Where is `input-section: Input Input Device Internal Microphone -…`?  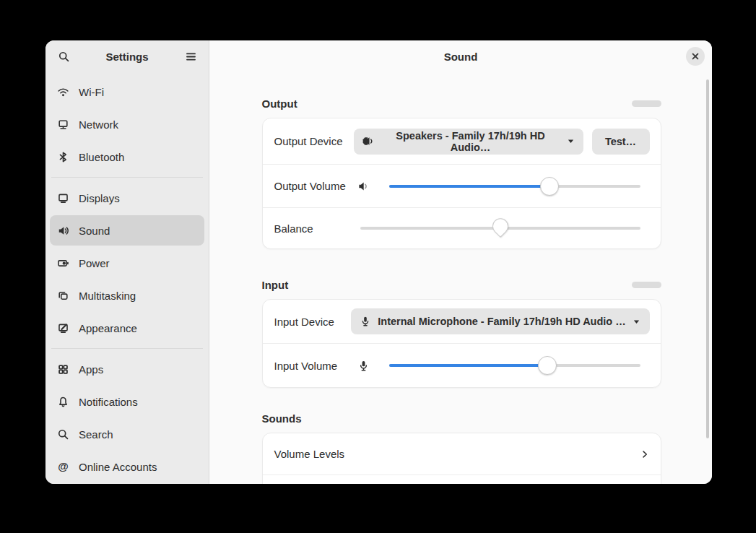
input-section: Input Input Device Internal Microphone -… is located at coordinates (462, 333).